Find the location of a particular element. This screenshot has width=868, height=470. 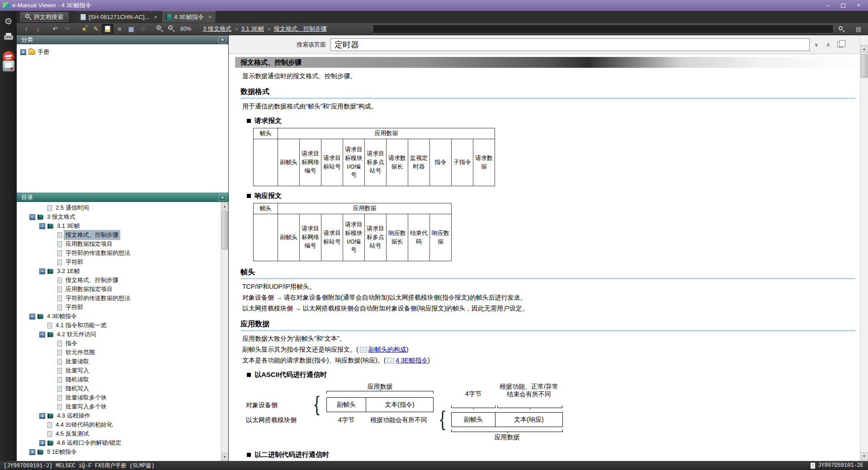

minimize-icon: ─ is located at coordinates (828, 5).